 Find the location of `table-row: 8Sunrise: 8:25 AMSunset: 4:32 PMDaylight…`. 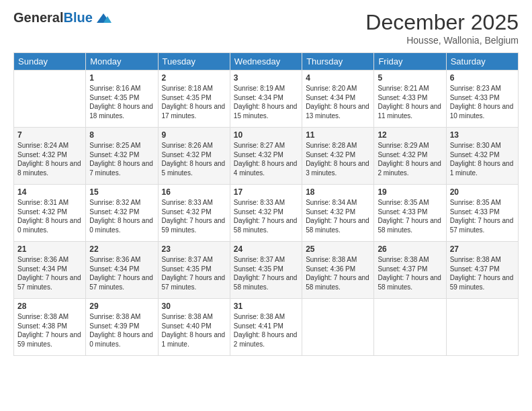

table-row: 8Sunrise: 8:25 AMSunset: 4:32 PMDaylight… is located at coordinates (122, 156).